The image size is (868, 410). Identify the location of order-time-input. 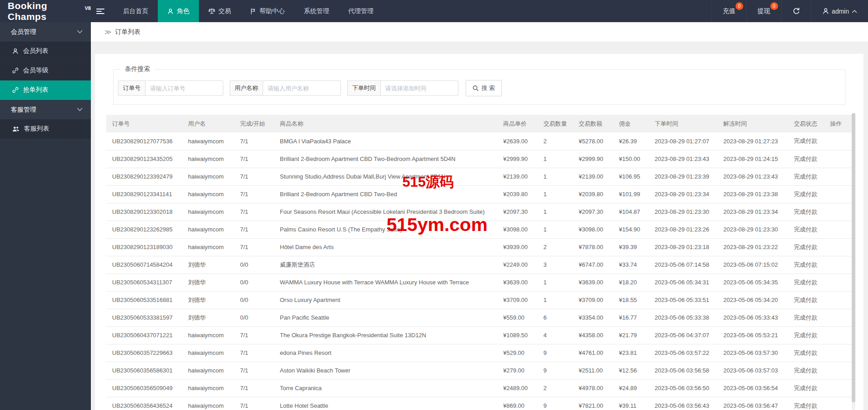
(420, 88).